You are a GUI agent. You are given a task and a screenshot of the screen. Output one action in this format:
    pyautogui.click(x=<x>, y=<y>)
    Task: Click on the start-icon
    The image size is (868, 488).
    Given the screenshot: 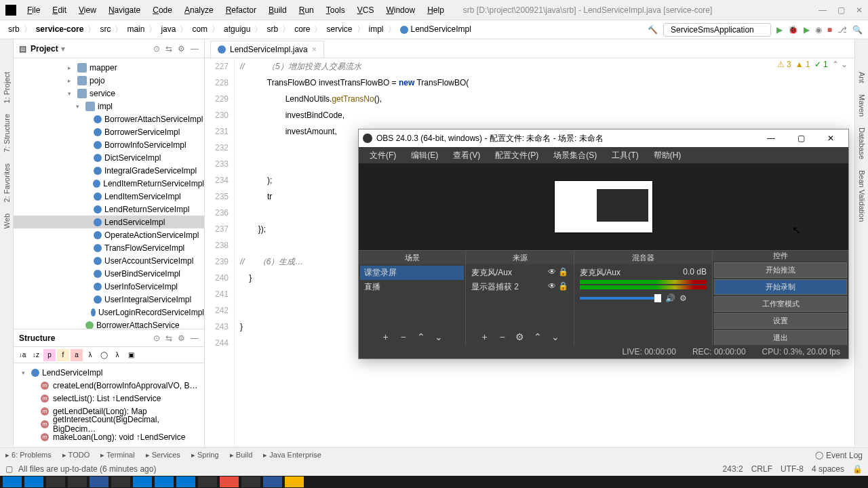 What is the action you would take?
    pyautogui.click(x=12, y=482)
    